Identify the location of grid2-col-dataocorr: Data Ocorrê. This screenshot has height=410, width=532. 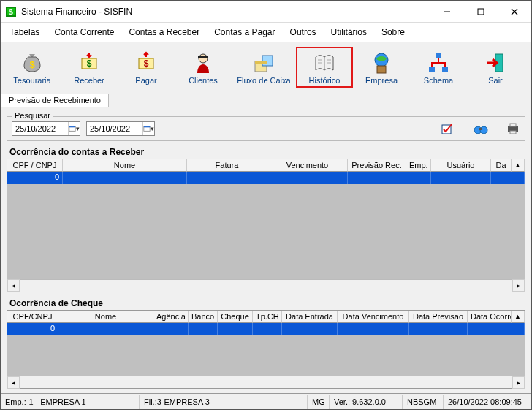
(490, 317).